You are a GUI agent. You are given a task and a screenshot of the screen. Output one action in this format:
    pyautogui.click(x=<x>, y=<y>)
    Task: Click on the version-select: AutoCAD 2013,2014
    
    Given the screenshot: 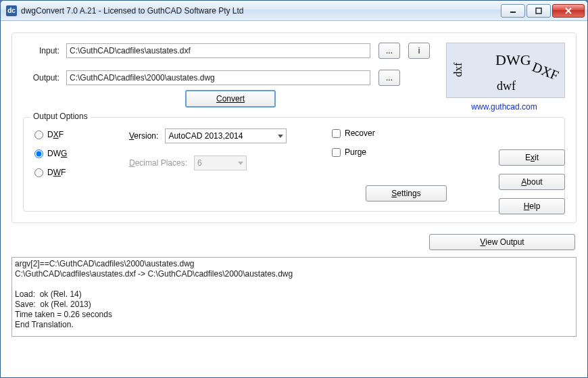 What is the action you would take?
    pyautogui.click(x=226, y=136)
    